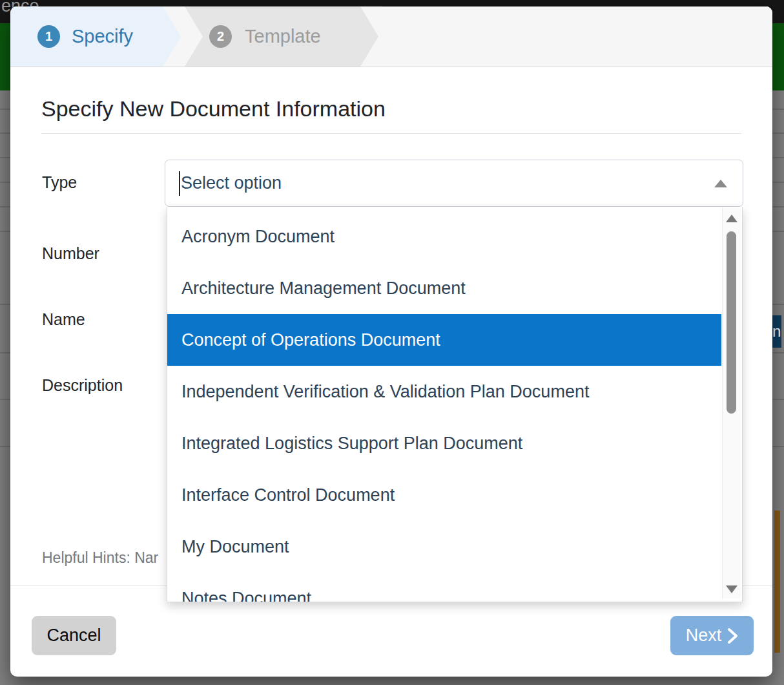 The width and height of the screenshot is (784, 685). I want to click on wizard-steps: 1 Specify 2 Template, so click(391, 37).